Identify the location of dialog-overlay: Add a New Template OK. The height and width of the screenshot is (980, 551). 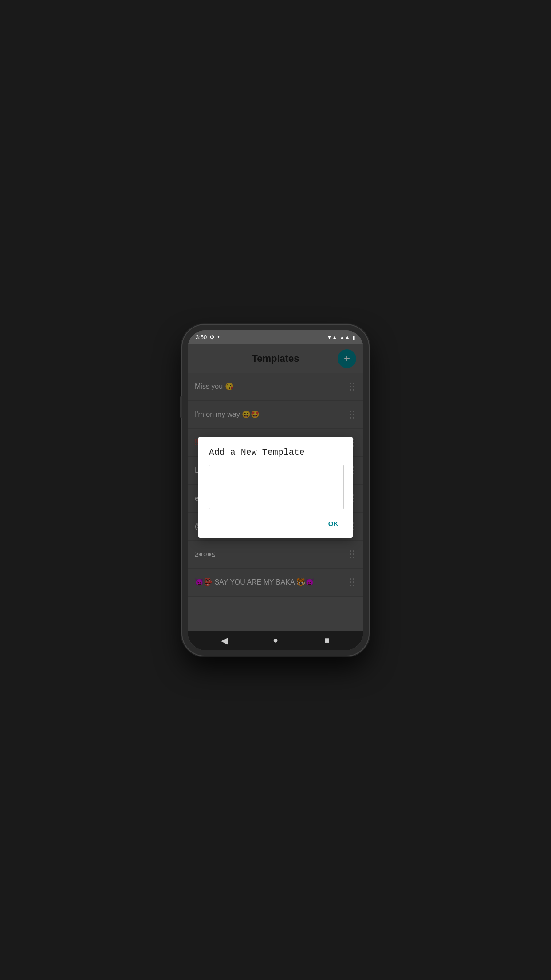
(276, 487).